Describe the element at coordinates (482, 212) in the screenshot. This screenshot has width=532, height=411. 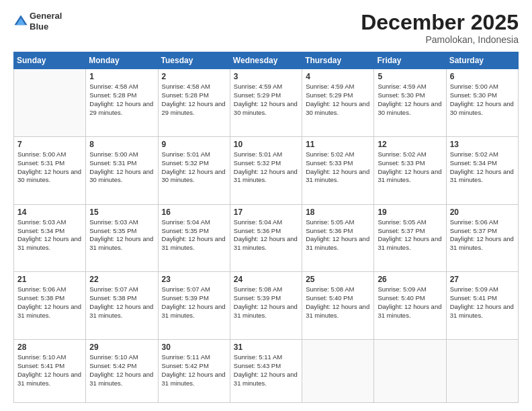
I see `day-number: 20` at that location.